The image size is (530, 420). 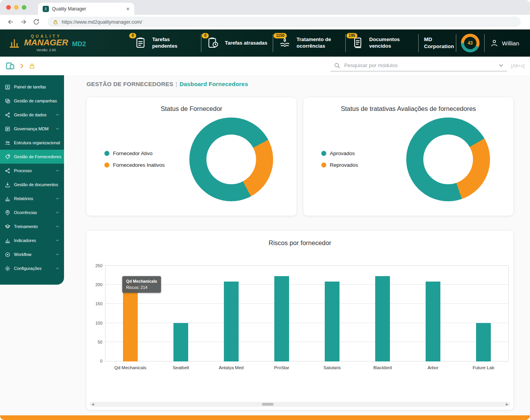 I want to click on sidebar-item: Processo, so click(x=32, y=171).